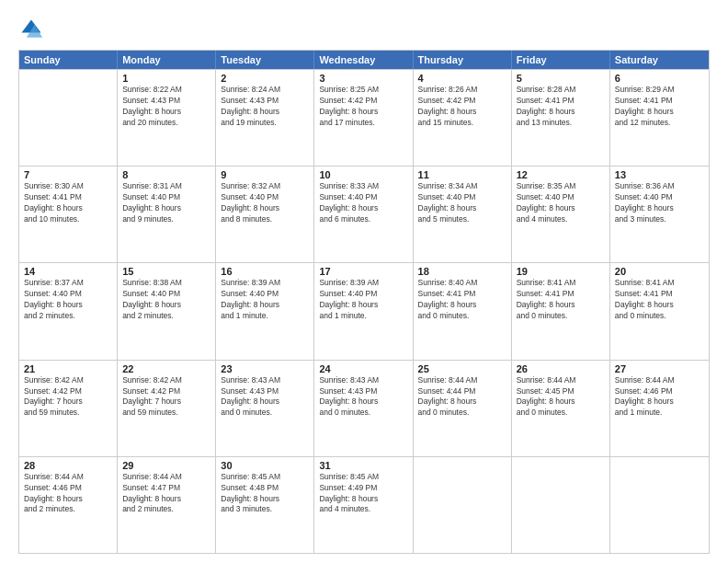  Describe the element at coordinates (364, 29) in the screenshot. I see `header` at that location.